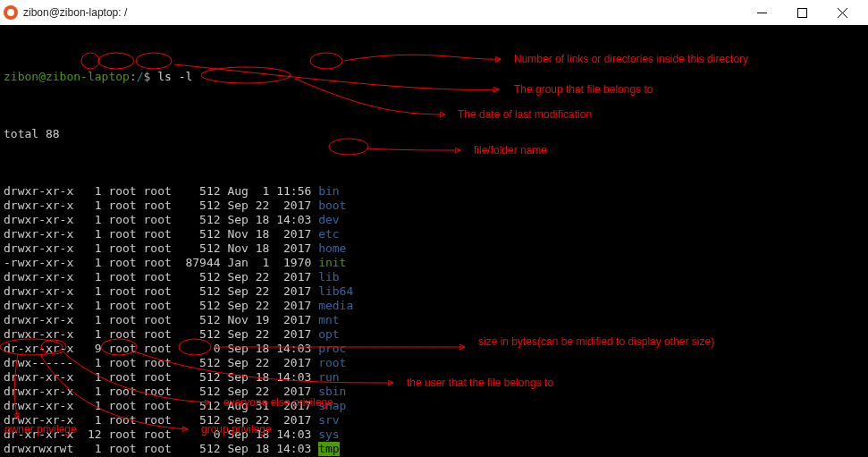 This screenshot has height=457, width=868. Describe the element at coordinates (434, 206) in the screenshot. I see `table-row: drwxr-xr-x1 rootroot512 Sep 22 2017boot` at that location.